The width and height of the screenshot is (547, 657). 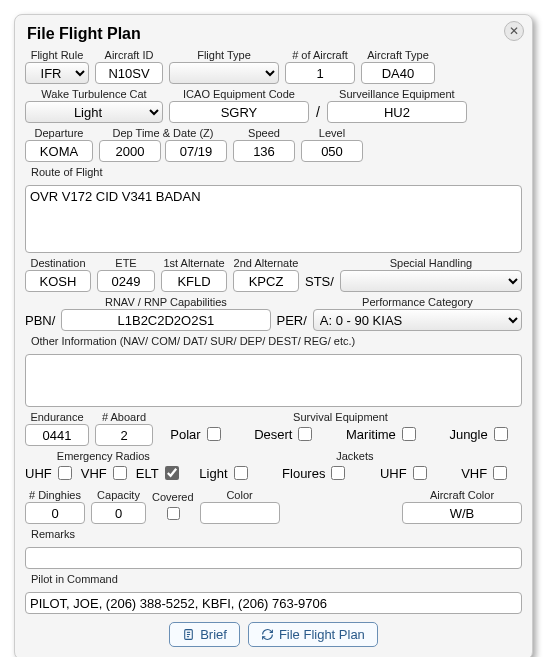 I want to click on emerg-radios-label: Emergency Radios, so click(x=104, y=456).